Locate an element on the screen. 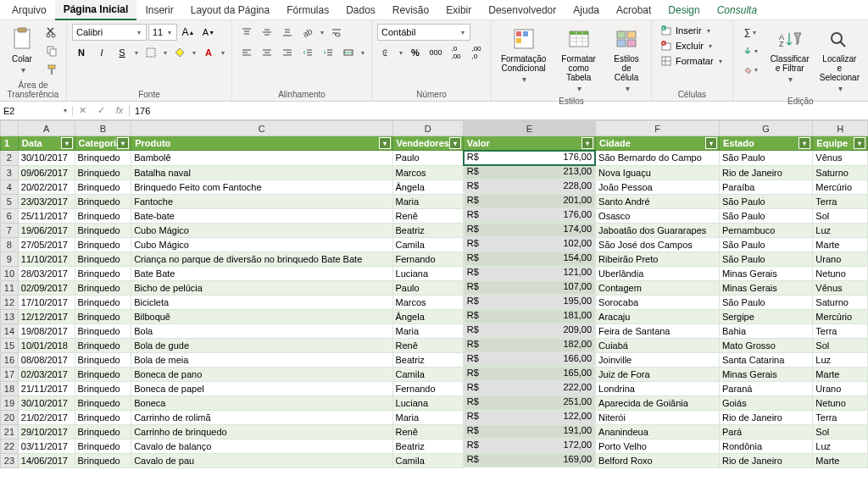 Image resolution: width=868 pixels, height=492 pixels. cell: Boneca de papel is located at coordinates (262, 388).